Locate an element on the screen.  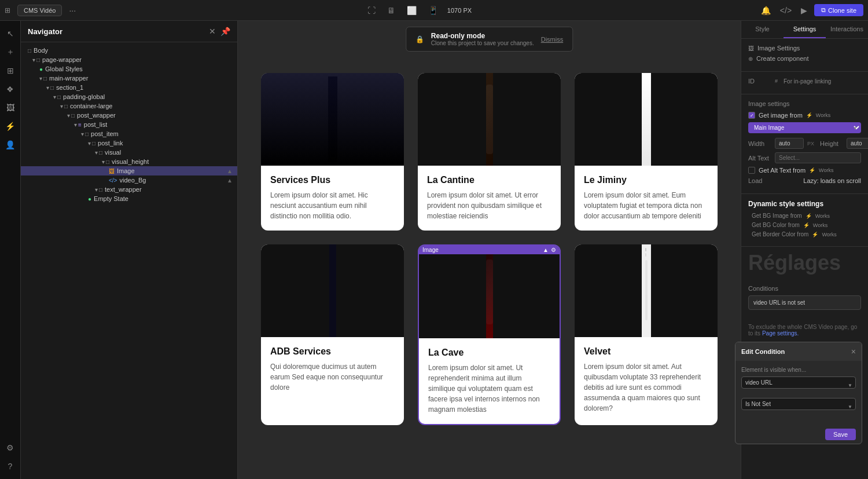
readonly-banner: 🔒 Read-only mode Clone this project to s… is located at coordinates (490, 39).